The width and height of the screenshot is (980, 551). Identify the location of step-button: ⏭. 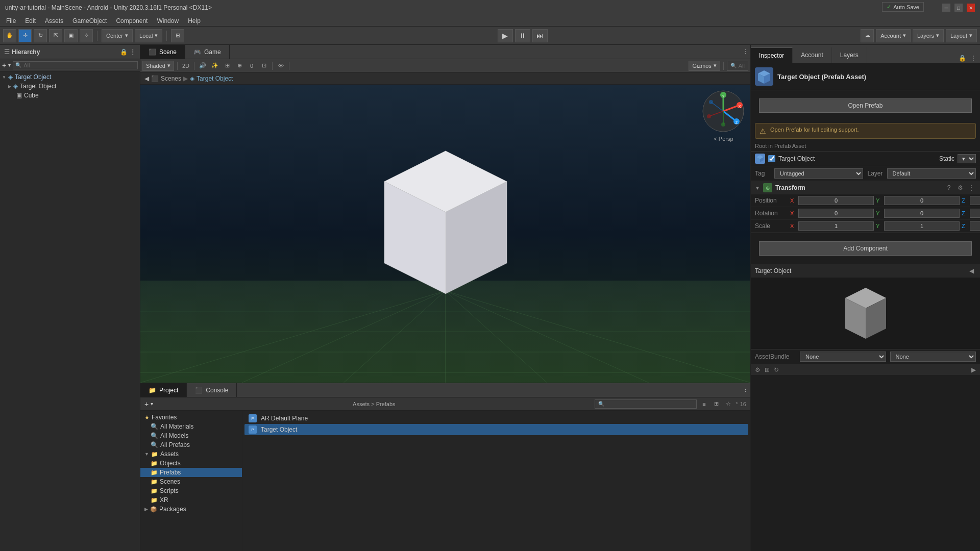
(540, 36).